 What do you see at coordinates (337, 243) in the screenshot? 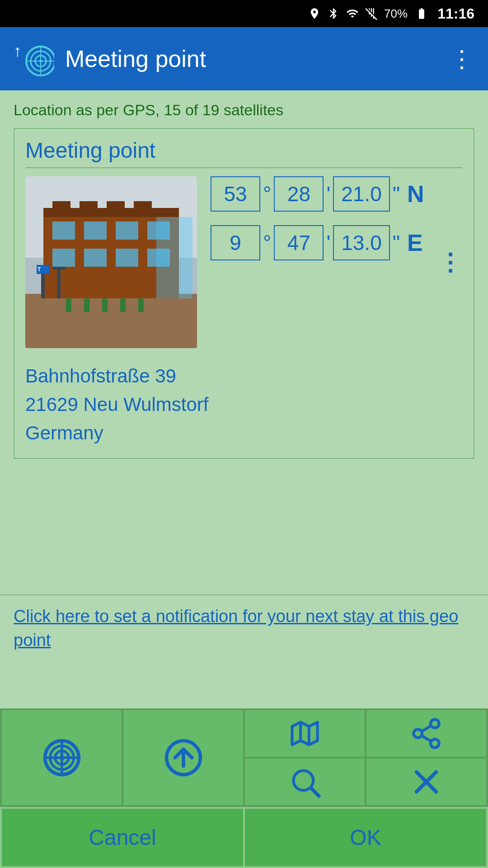
I see `longitude-row: 9 ° 47 ' 13.0 " E` at bounding box center [337, 243].